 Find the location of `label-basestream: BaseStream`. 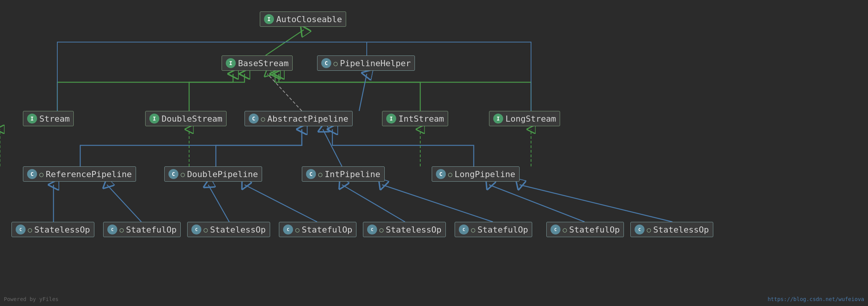

label-basestream: BaseStream is located at coordinates (263, 63).